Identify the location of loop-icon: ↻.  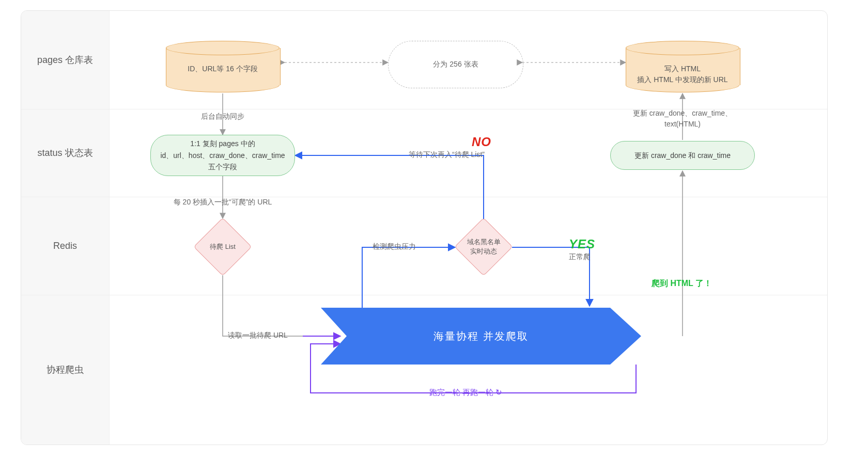
(499, 392).